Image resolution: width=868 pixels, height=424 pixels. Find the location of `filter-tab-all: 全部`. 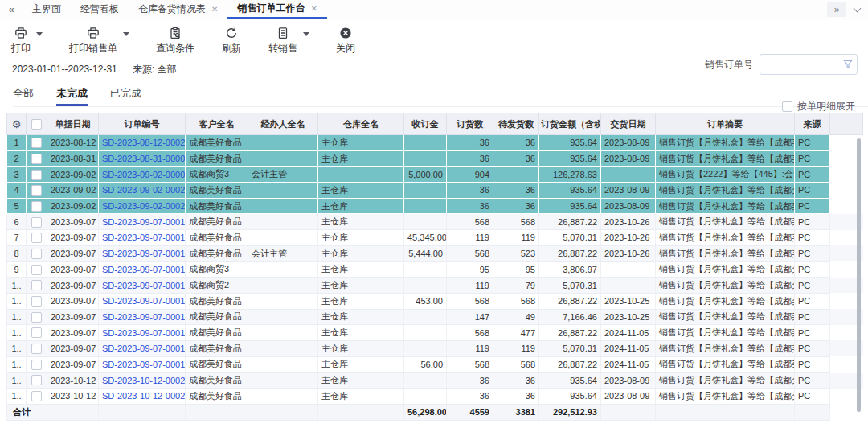

filter-tab-all: 全部 is located at coordinates (23, 97).